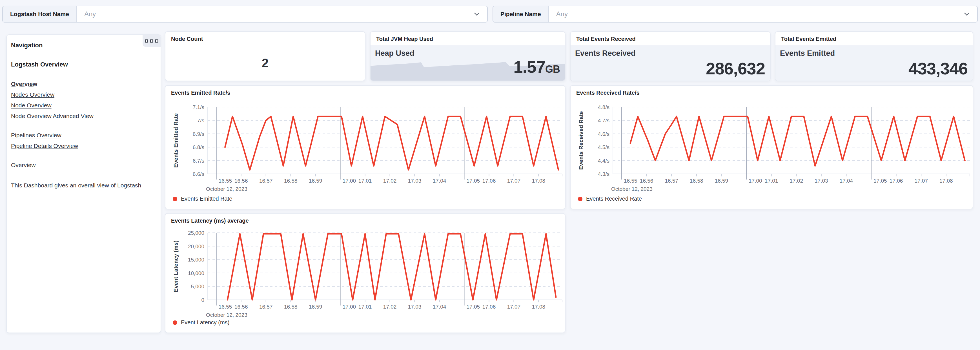 This screenshot has height=350, width=980. I want to click on svg-text: 25,000, so click(196, 233).